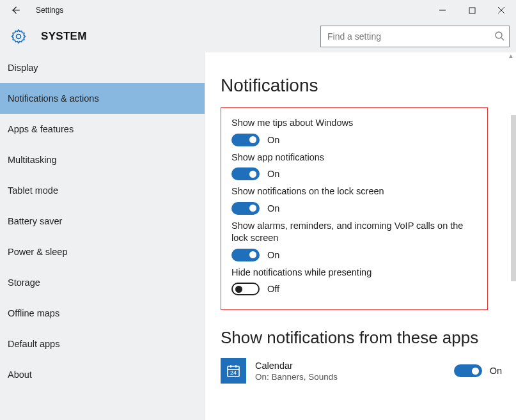 The height and width of the screenshot is (420, 516). I want to click on svg-text: 24, so click(233, 373).